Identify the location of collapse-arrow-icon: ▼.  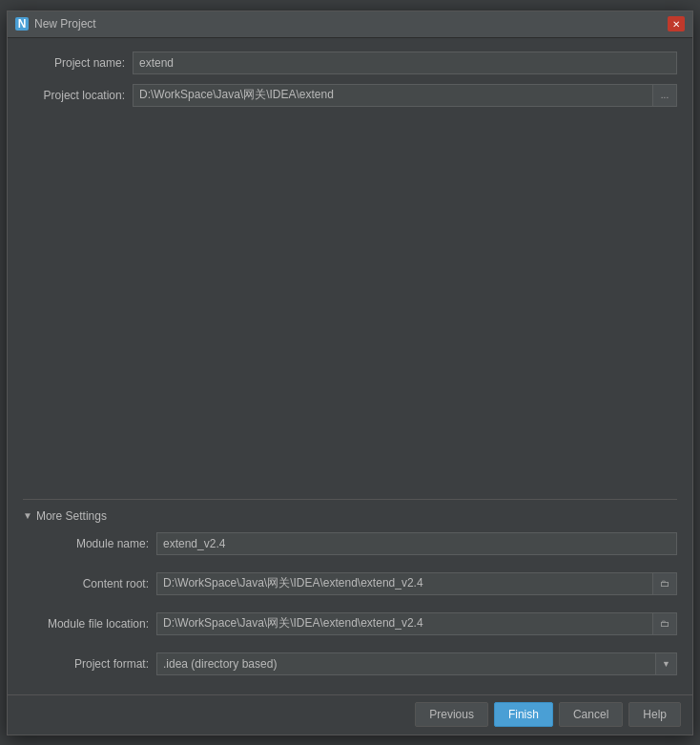
(28, 515).